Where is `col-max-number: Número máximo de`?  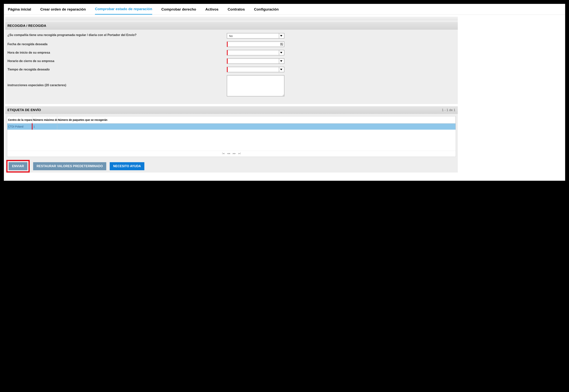 col-max-number: Número máximo de is located at coordinates (45, 120).